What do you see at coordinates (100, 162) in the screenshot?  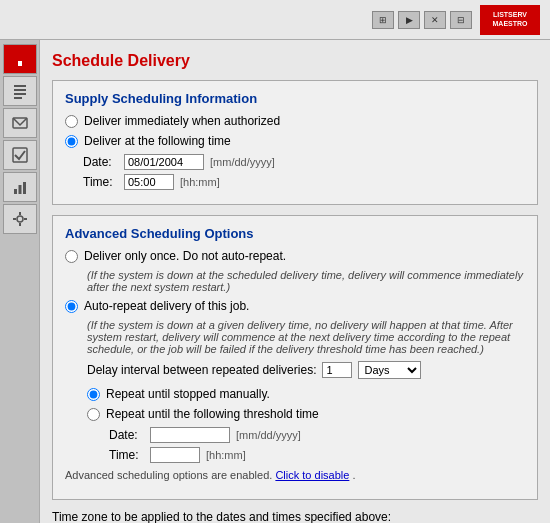 I see `date-label: Date:` at bounding box center [100, 162].